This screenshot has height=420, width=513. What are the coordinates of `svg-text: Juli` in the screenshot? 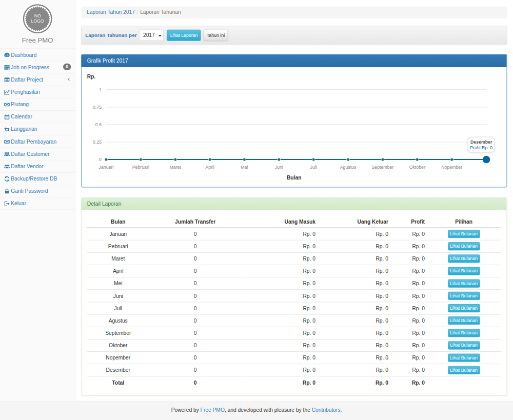 It's located at (314, 167).